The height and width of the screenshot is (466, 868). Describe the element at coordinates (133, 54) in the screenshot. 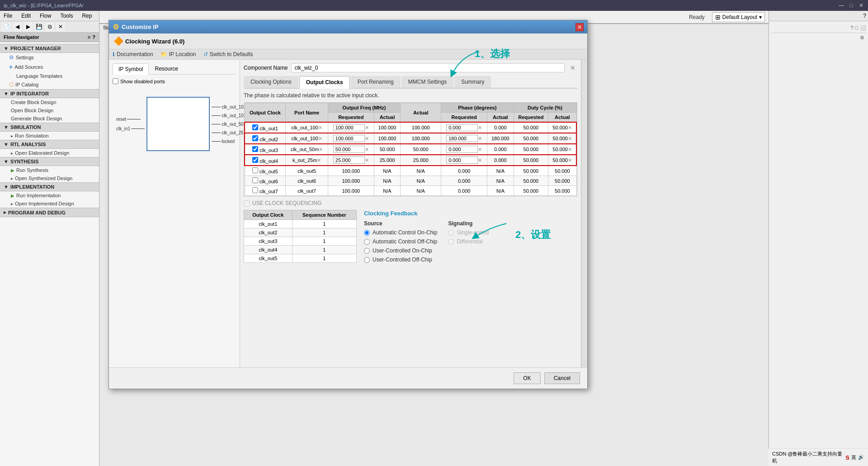

I see `documentation-btn: ℹ Documentation` at that location.